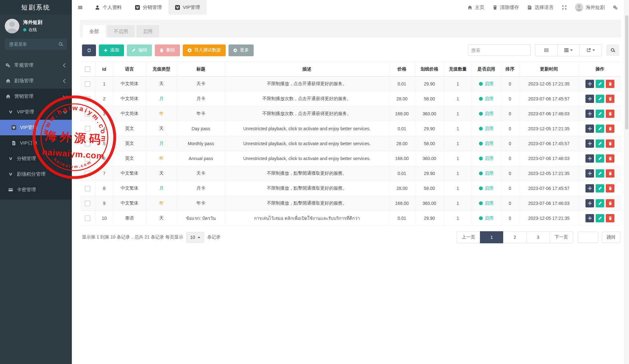  I want to click on table-row: 3 中文简体 年 年卡 不限制播放次数，点击开通获得更好的服务。 168.00 …, so click(351, 114).